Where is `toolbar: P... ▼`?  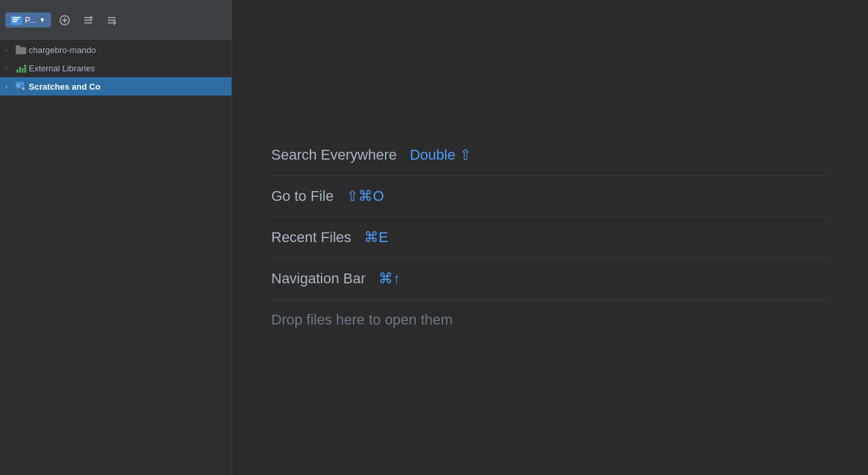
toolbar: P... ▼ is located at coordinates (116, 20).